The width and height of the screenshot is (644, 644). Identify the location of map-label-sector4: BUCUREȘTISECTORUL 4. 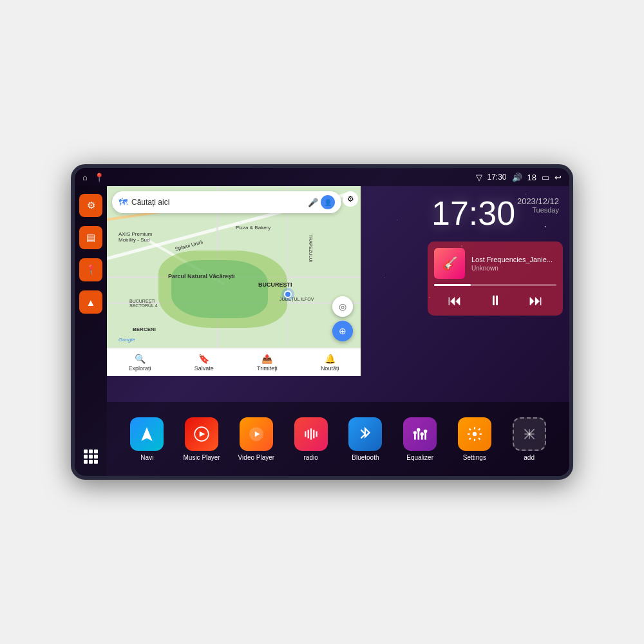
(144, 303).